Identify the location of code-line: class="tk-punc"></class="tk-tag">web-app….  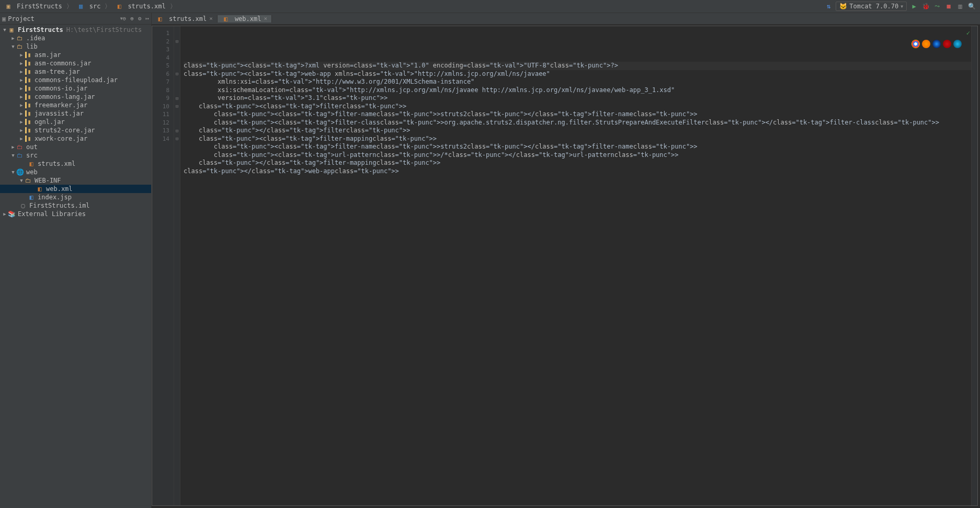
(577, 172).